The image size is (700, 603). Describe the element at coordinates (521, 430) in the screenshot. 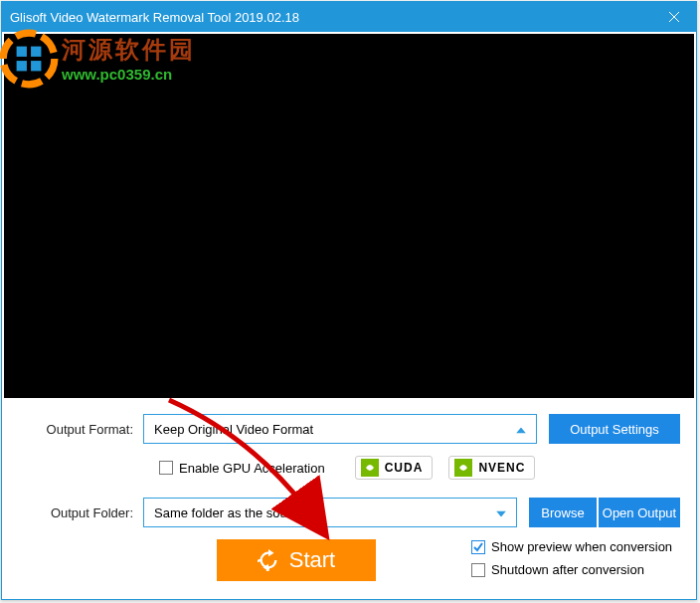

I see `chevron-up-icon` at that location.